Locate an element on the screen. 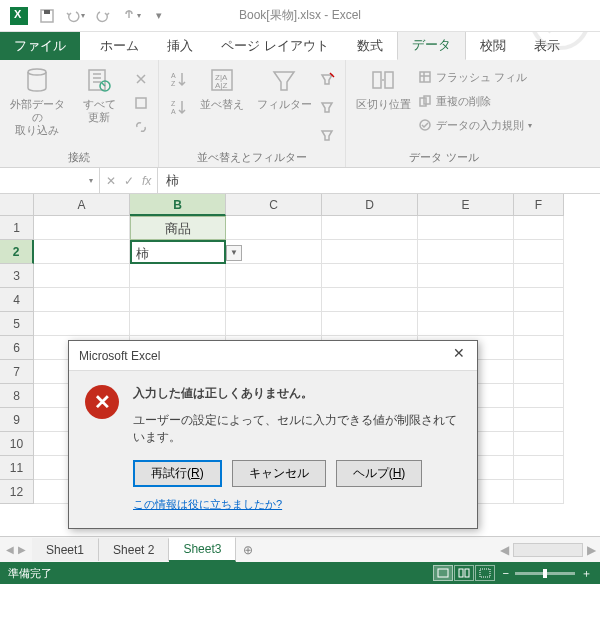 This screenshot has height=638, width=600. add-sheet-button: ⊕ is located at coordinates (248, 550).